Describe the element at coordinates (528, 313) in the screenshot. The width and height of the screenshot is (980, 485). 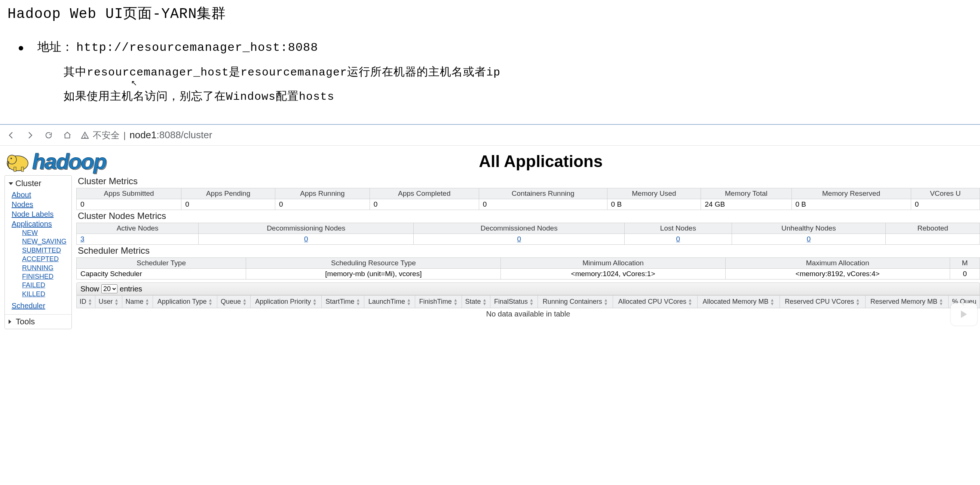
I see `applications-empty: No data available in table` at that location.